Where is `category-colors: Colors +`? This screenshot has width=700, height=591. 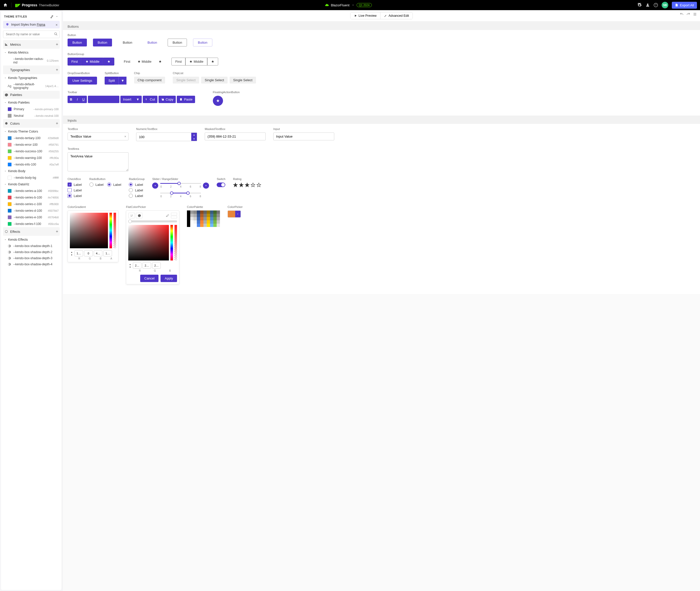
category-colors: Colors + is located at coordinates (32, 123).